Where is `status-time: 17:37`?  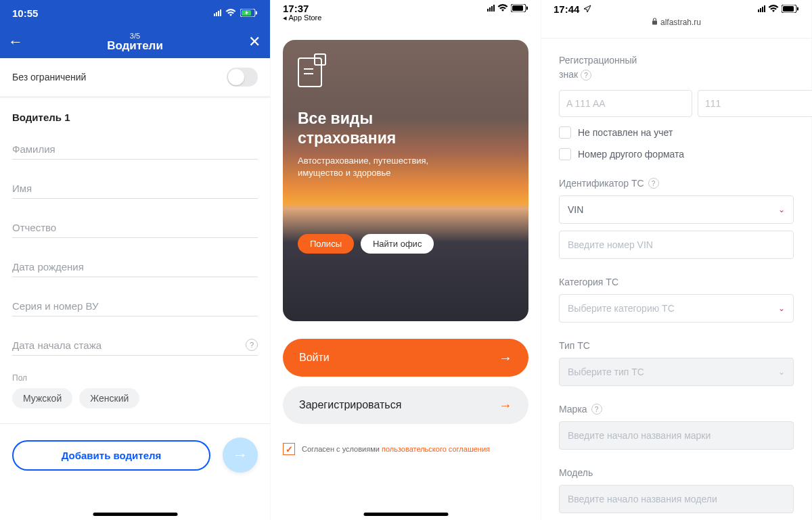
status-time: 17:37 is located at coordinates (296, 8).